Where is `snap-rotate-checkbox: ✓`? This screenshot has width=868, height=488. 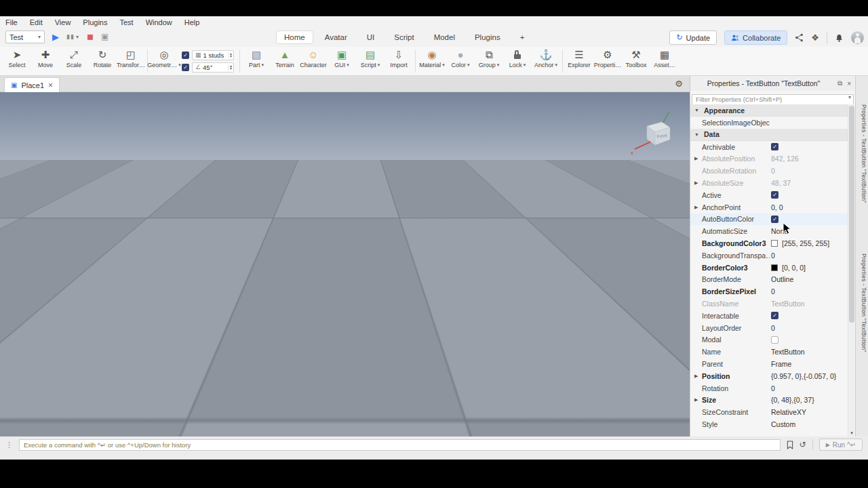 snap-rotate-checkbox: ✓ is located at coordinates (186, 68).